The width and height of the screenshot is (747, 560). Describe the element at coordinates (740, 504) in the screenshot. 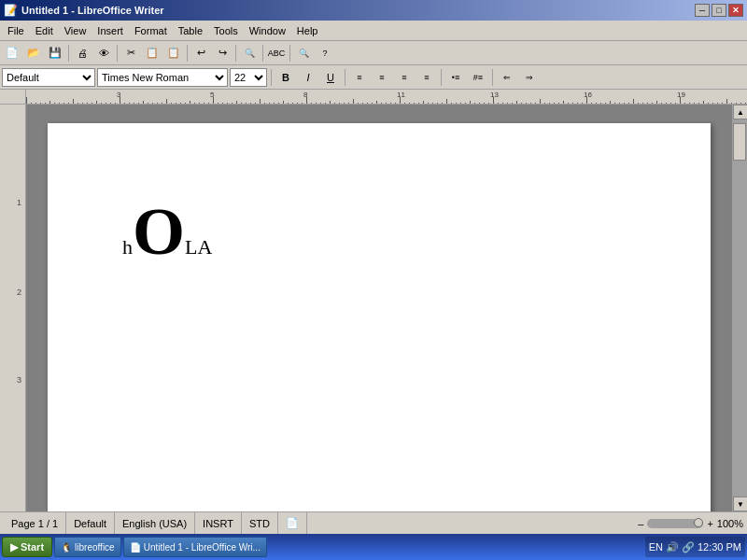

I see `scroll-down-button: ▼` at that location.